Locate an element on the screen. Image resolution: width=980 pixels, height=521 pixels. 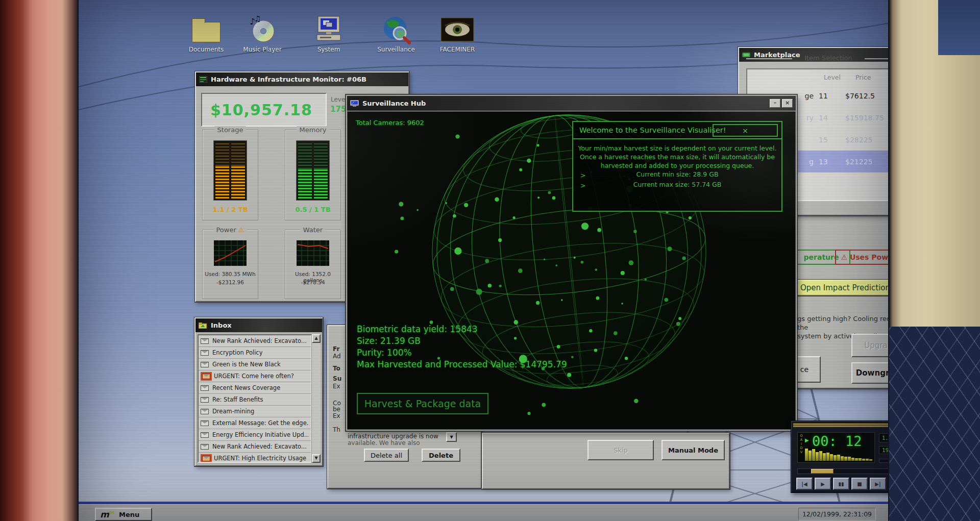
storage-group: Storage 1.1 / 2 TB is located at coordinates (230, 175).